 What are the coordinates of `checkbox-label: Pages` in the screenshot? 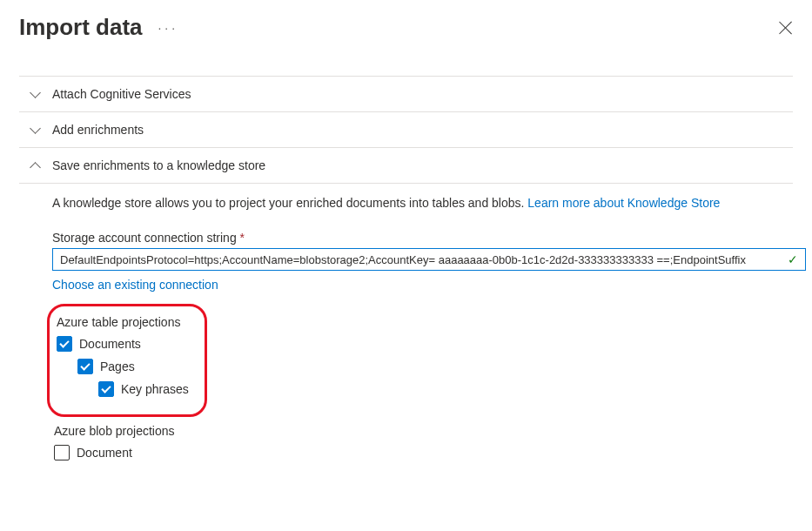 It's located at (117, 366).